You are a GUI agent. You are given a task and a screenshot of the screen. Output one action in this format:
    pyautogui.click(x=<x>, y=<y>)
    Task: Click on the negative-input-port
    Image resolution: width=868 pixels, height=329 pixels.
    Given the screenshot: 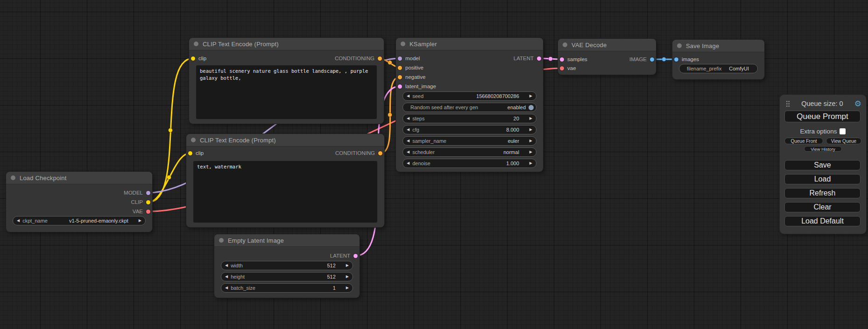 What is the action you would take?
    pyautogui.click(x=400, y=77)
    